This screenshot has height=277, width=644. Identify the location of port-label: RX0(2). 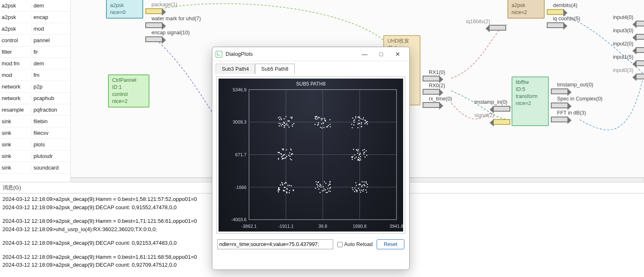
(437, 86).